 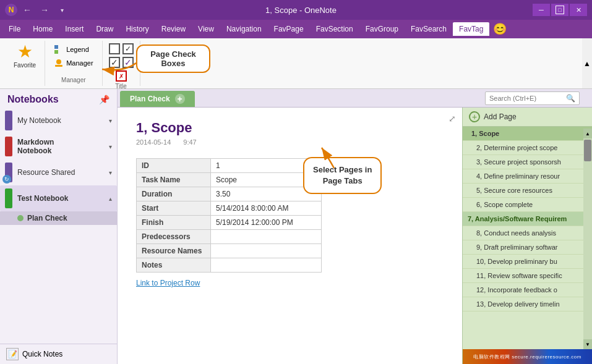 I want to click on menu-favgroup: FavGroup, so click(x=382, y=29).